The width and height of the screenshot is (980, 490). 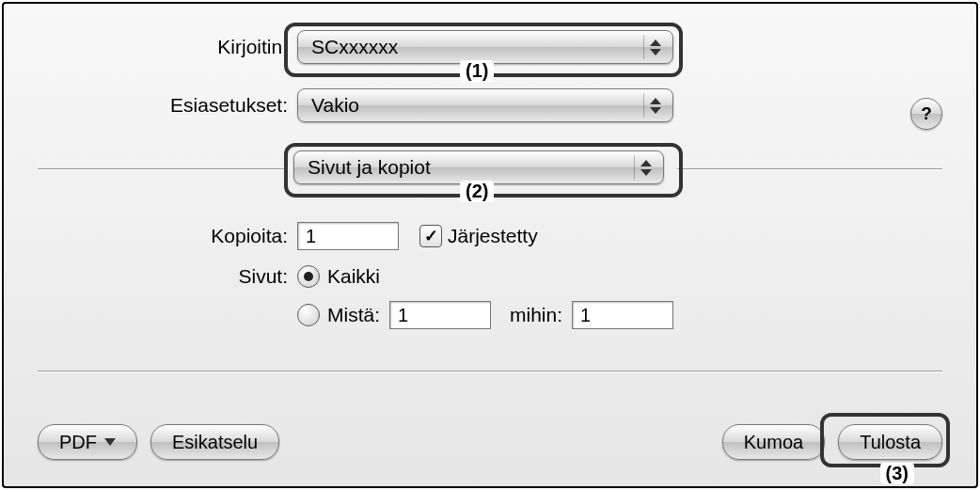 What do you see at coordinates (890, 442) in the screenshot?
I see `print-button: Tulosta` at bounding box center [890, 442].